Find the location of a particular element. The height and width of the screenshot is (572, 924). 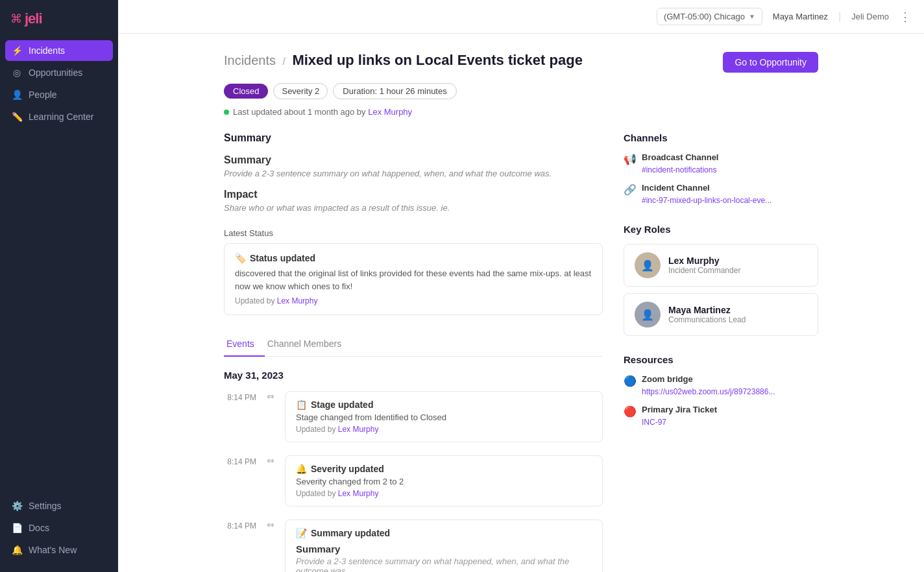

stage-updated-icon: 📋 is located at coordinates (301, 405).